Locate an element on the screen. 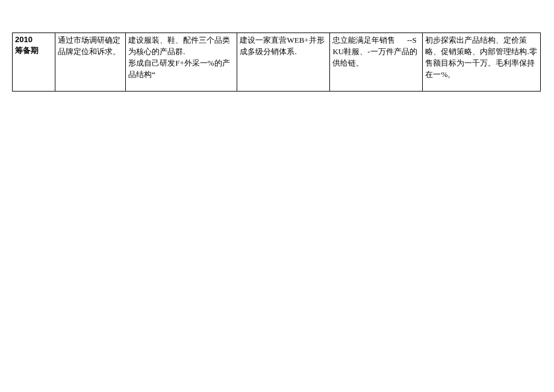  cell-c4: 忠立能满足年销售 --SKU鞋服、-一万件产品的供给链。 is located at coordinates (376, 63).